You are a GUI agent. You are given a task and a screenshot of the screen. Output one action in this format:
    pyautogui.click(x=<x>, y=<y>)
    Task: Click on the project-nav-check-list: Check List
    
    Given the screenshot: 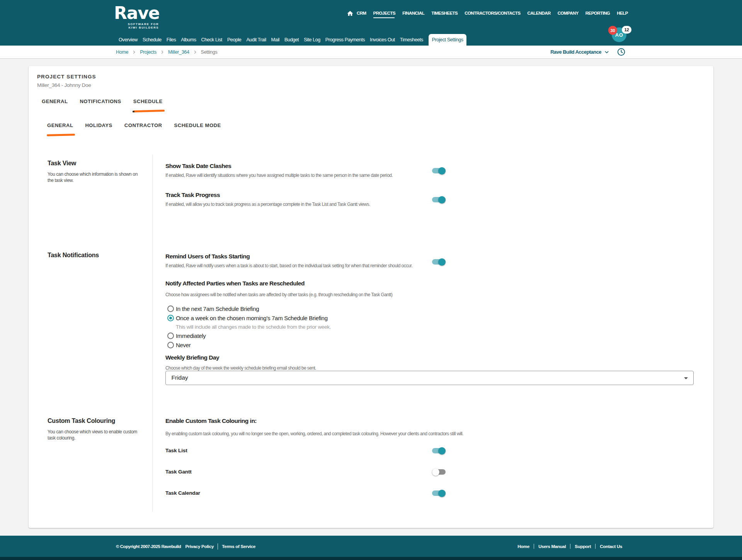 What is the action you would take?
    pyautogui.click(x=212, y=40)
    